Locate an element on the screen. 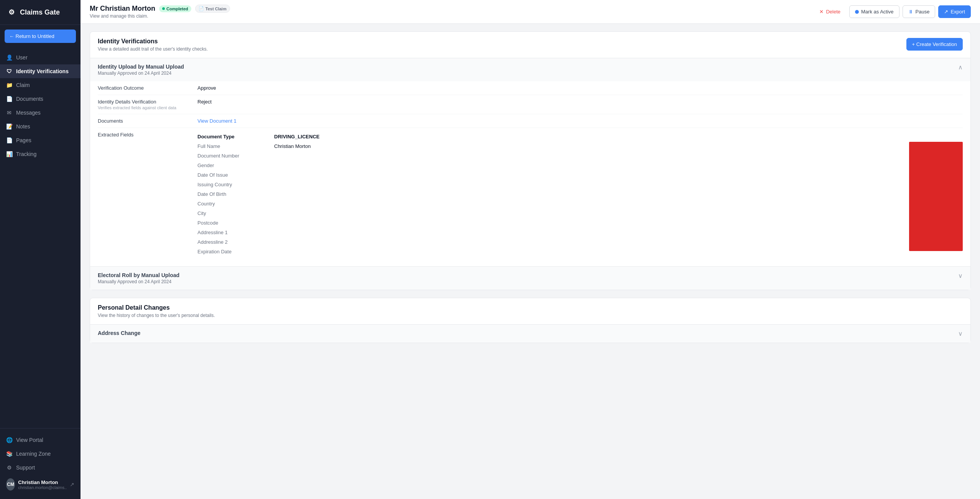  header-title-row: Mr Christian Morton Completed 📄 Test Cla… is located at coordinates (160, 8).